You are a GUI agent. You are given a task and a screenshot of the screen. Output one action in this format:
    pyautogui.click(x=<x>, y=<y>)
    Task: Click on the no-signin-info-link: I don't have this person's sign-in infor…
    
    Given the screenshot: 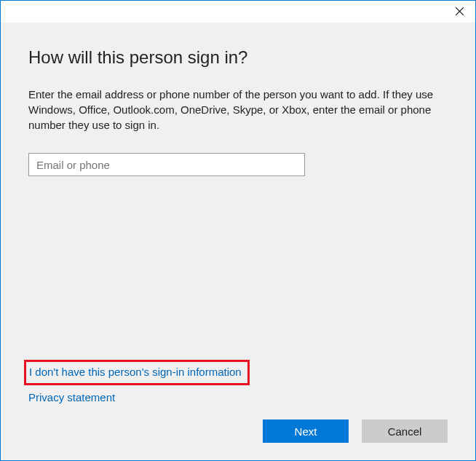 What is the action you would take?
    pyautogui.click(x=135, y=371)
    